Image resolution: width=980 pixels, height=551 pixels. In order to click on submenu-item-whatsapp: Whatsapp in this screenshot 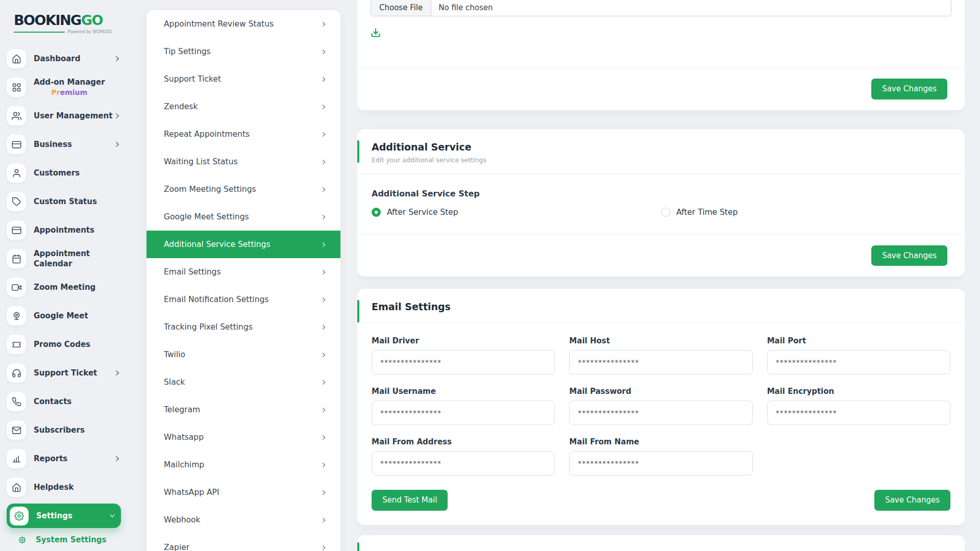, I will do `click(243, 437)`.